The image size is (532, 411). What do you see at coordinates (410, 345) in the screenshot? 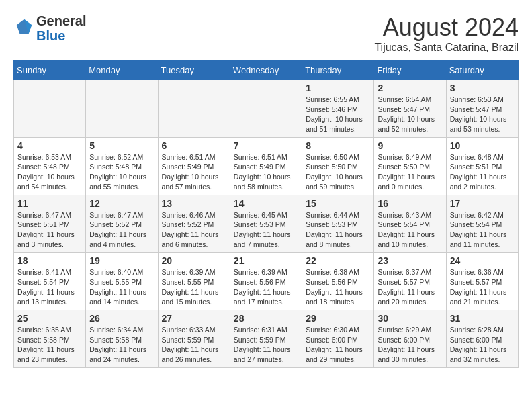
I see `day-info: Sunrise: 6:29 AM Sunset: 6:00 PM Dayligh…` at bounding box center [410, 345].